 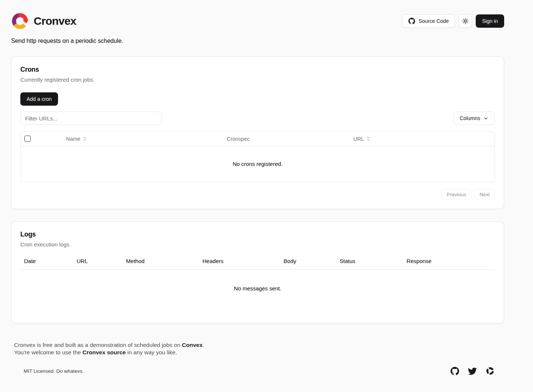 What do you see at coordinates (143, 139) in the screenshot?
I see `column-header-name: Name` at bounding box center [143, 139].